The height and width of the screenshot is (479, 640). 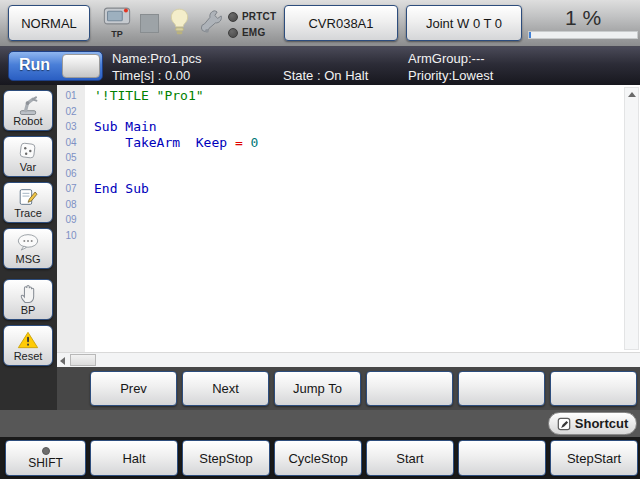 I want to click on controller-button: CVR038A1, so click(x=341, y=23).